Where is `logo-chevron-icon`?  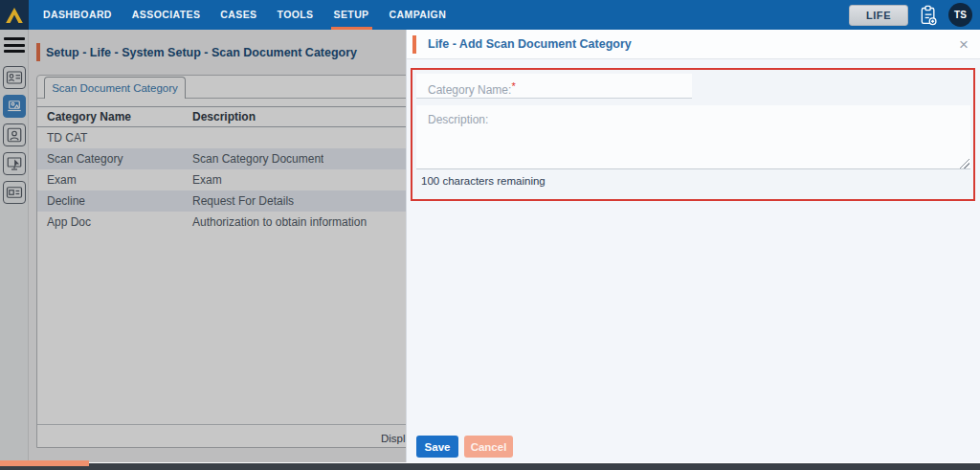 logo-chevron-icon is located at coordinates (14, 15).